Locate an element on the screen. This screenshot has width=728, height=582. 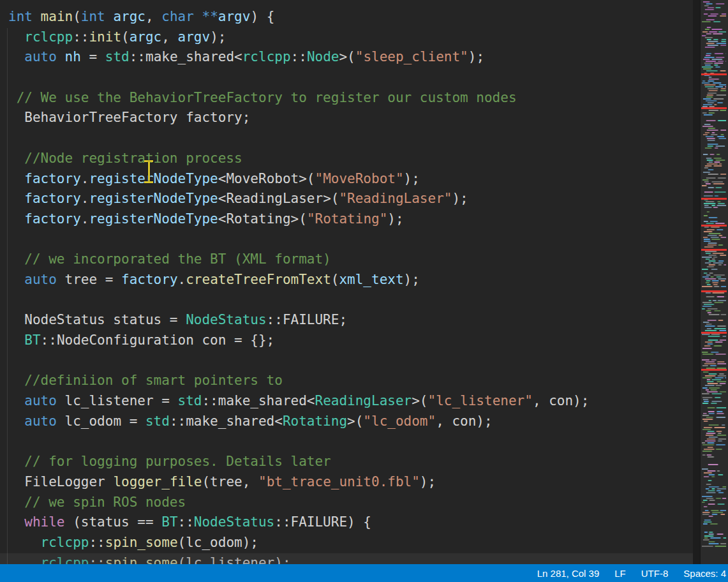
code-token: , con); is located at coordinates (464, 421).